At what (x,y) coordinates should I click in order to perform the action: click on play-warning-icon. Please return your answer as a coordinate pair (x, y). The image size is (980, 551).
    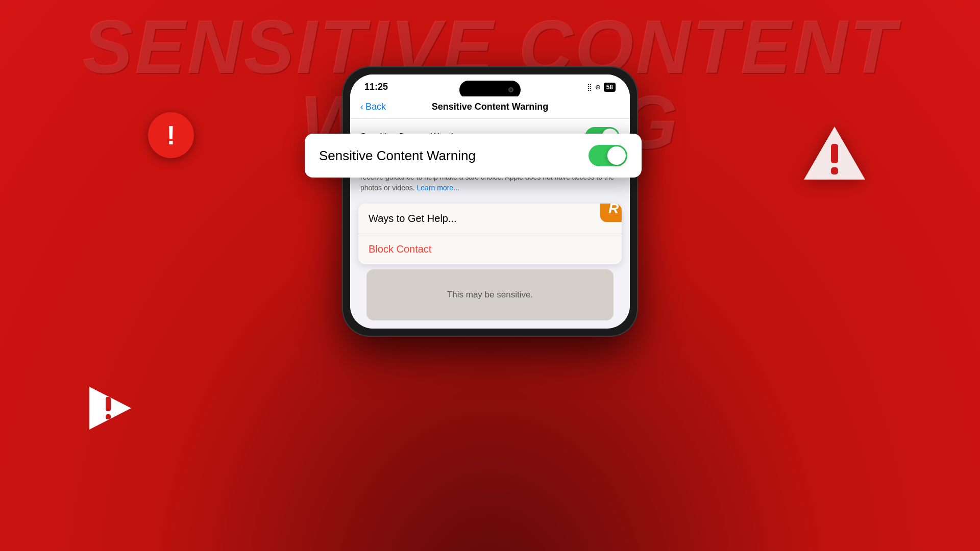
    Looking at the image, I should click on (110, 408).